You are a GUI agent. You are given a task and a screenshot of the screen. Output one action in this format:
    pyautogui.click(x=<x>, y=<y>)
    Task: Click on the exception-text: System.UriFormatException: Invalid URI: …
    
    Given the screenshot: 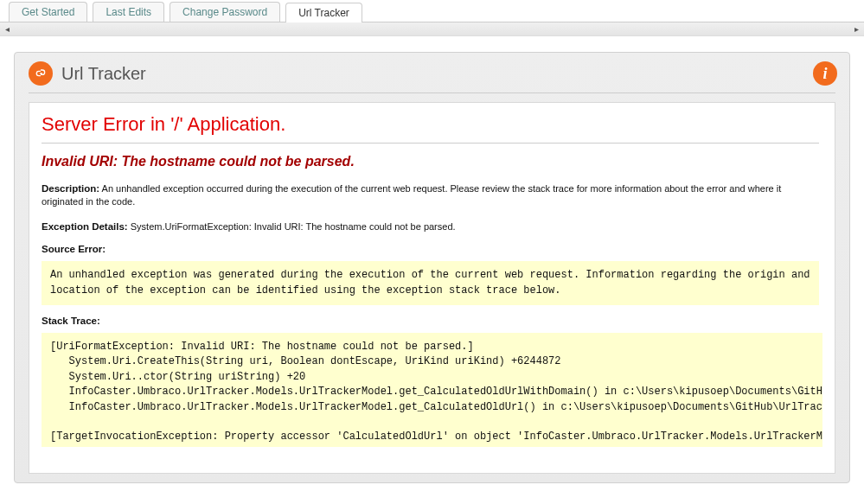 What is the action you would take?
    pyautogui.click(x=293, y=226)
    